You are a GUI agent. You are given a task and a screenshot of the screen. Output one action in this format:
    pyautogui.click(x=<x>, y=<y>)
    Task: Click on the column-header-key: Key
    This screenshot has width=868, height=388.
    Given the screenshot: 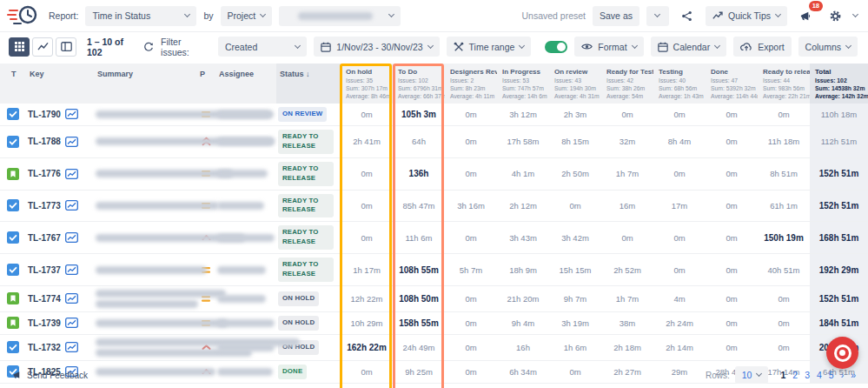 What is the action you would take?
    pyautogui.click(x=60, y=84)
    